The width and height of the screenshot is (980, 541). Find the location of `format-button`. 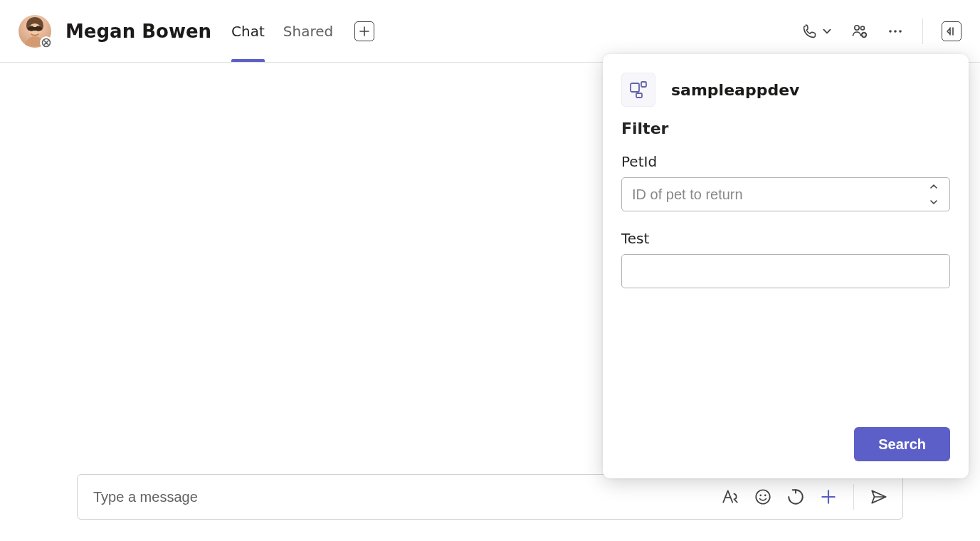

format-button is located at coordinates (730, 497).